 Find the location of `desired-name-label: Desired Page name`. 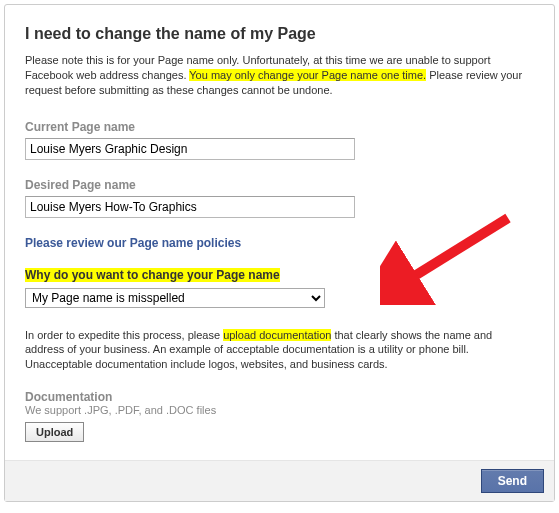

desired-name-label: Desired Page name is located at coordinates (280, 185).